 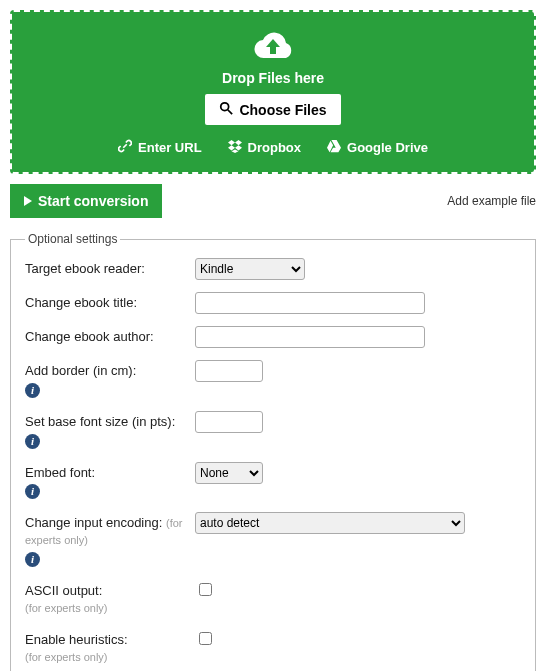 I want to click on start-conversion-button: Start conversion, so click(x=86, y=201).